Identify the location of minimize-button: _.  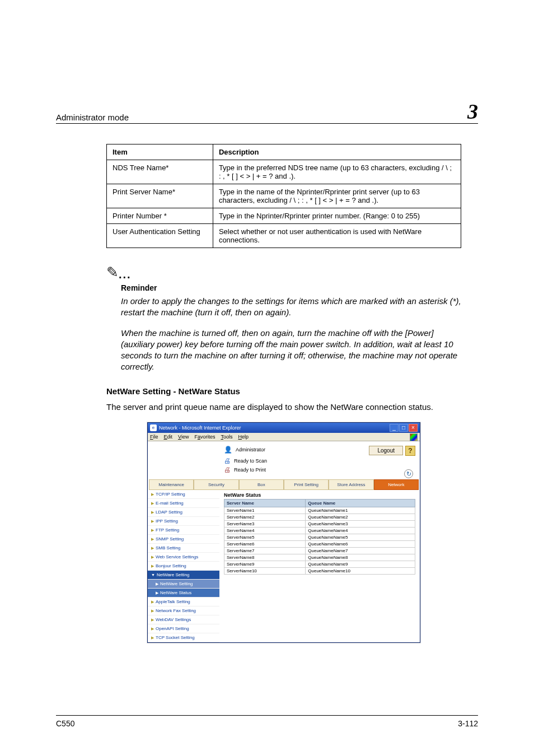
(394, 428).